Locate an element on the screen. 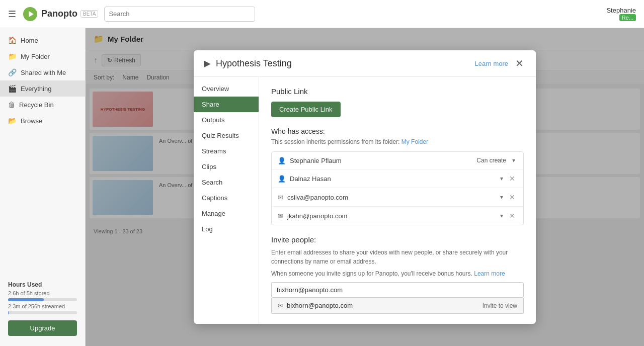  progress-streamed-bg is located at coordinates (42, 313).